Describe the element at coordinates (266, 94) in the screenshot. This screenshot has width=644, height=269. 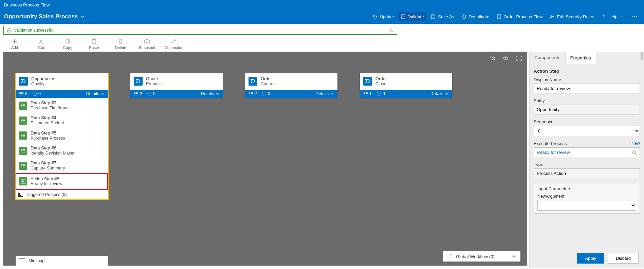
I see `workflow-count: 0` at that location.